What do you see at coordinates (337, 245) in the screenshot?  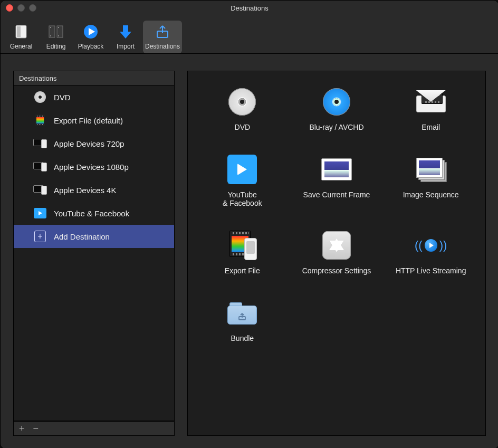 I see `compressor-icon` at bounding box center [337, 245].